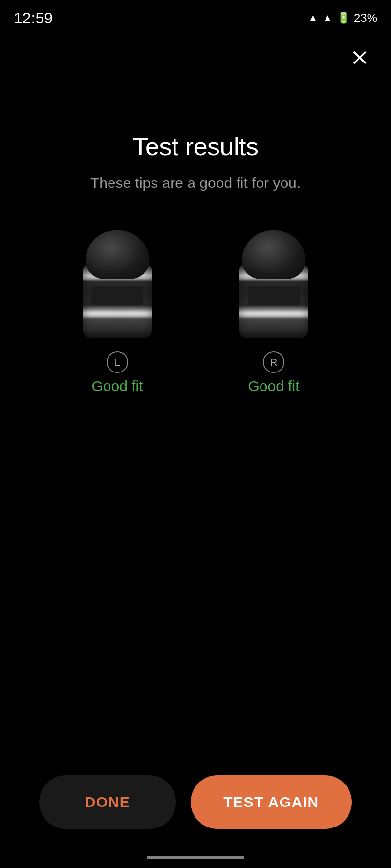  I want to click on status-icons: ▲ ▲ 🔋 23%, so click(342, 18).